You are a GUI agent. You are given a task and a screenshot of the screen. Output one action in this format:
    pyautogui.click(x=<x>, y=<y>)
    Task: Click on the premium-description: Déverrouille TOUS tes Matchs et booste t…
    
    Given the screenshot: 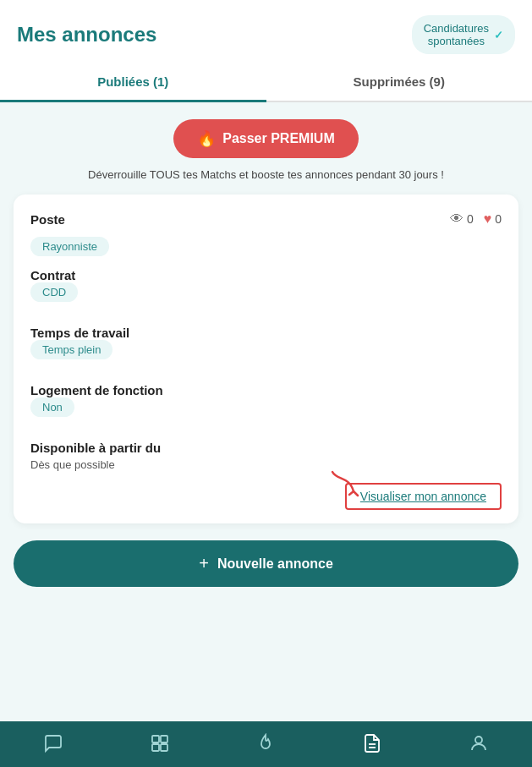 What is the action you would take?
    pyautogui.click(x=266, y=174)
    